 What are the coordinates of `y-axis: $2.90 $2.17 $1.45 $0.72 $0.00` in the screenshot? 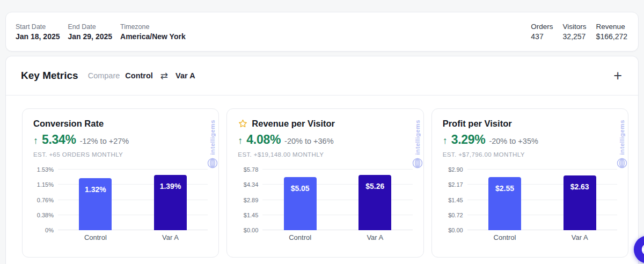 It's located at (455, 200).